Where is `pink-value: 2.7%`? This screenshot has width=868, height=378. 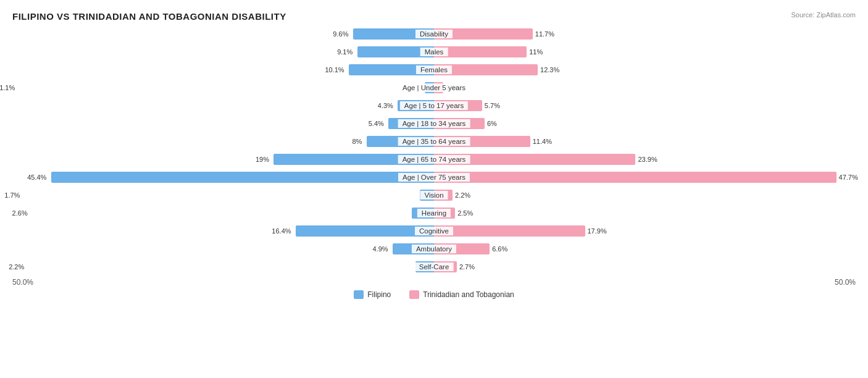
pink-value: 2.7% is located at coordinates (467, 267).